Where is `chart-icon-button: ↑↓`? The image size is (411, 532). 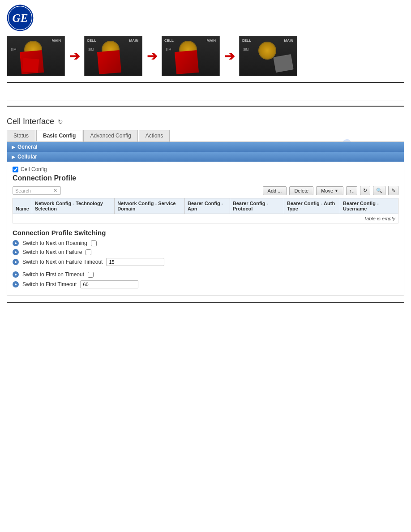
chart-icon-button: ↑↓ is located at coordinates (352, 191).